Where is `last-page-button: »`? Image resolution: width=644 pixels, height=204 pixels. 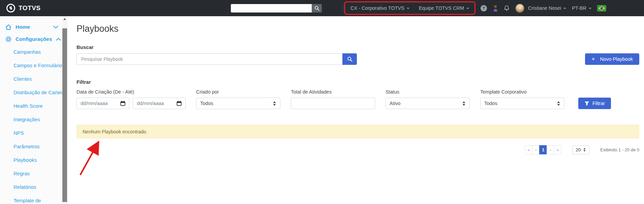
last-page-button: » is located at coordinates (557, 150).